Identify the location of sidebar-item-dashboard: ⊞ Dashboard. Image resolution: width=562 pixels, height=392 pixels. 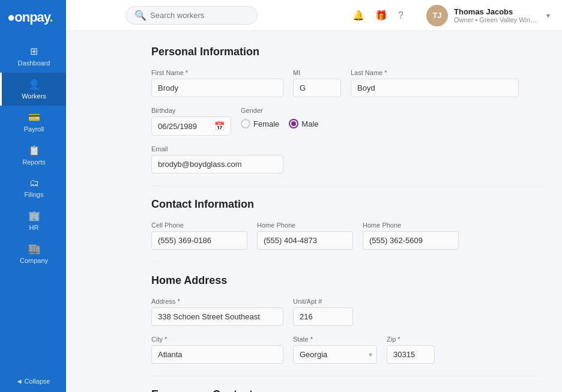
(33, 56).